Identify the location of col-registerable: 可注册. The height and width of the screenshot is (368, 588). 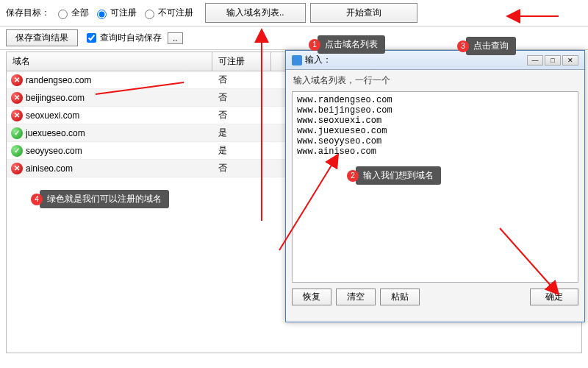
(242, 62).